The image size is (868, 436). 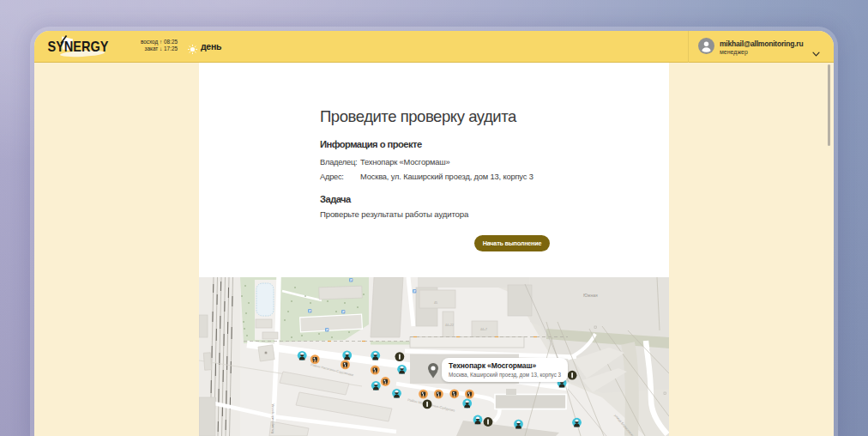 What do you see at coordinates (590, 295) in the screenshot?
I see `svg-text: Южная` at bounding box center [590, 295].